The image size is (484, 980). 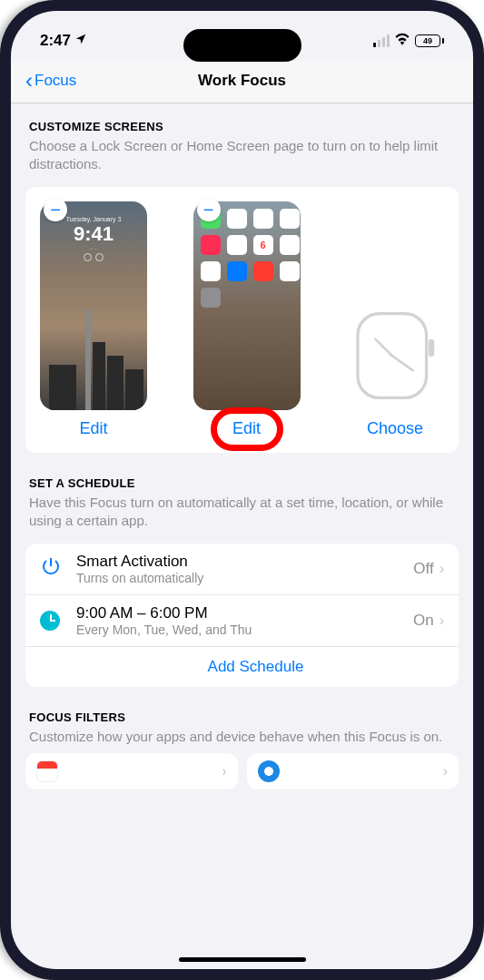 I want to click on clock-icon, so click(x=54, y=621).